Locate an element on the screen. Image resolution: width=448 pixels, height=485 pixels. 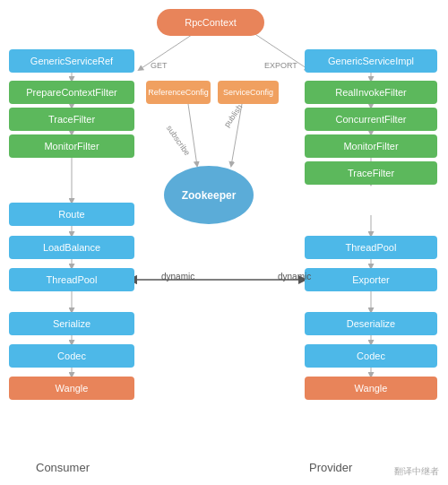
load-balance-node: LoadBalance is located at coordinates (72, 247).